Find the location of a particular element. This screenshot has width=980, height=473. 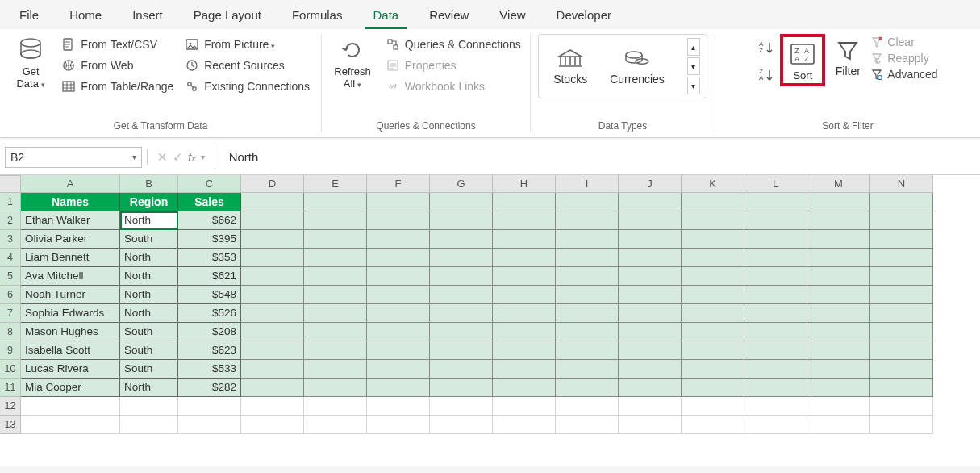

table-header-cell: Region is located at coordinates (149, 202).